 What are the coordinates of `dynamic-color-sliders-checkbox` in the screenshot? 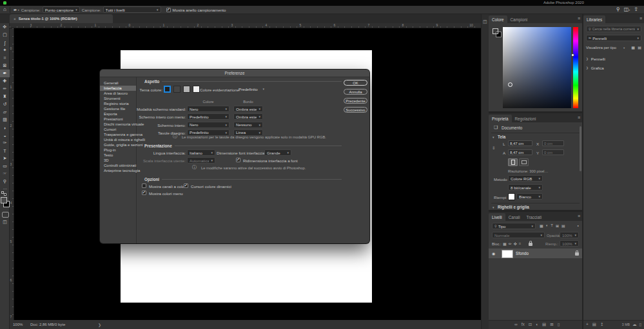 It's located at (186, 185).